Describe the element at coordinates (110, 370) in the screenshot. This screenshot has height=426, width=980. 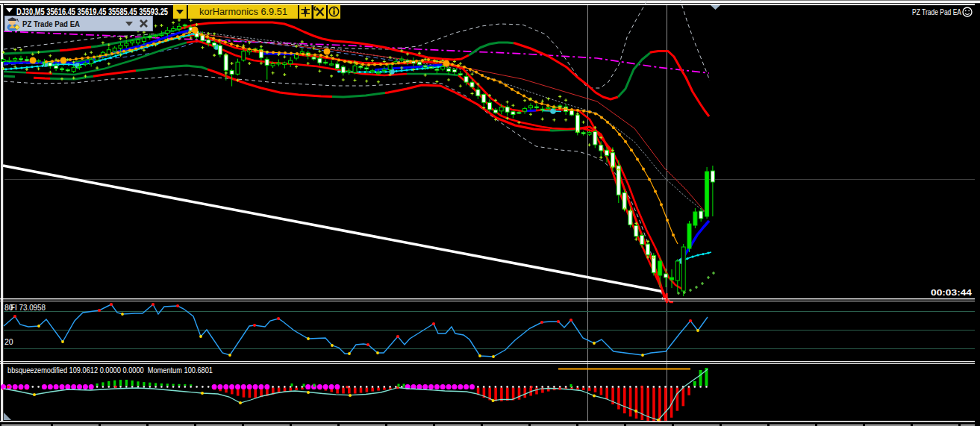
I see `svg-text:bbsqueezemodified 109.0612 0.0: bbsqueezemodified 109.0612 0.0000 0.0000…` at that location.